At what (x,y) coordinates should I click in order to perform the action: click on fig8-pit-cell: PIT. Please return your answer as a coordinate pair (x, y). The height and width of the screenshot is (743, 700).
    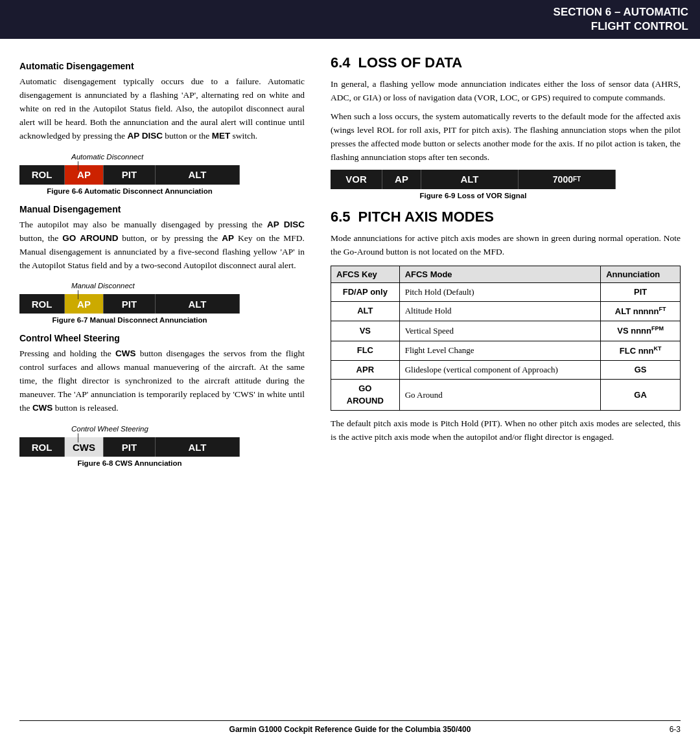
    Looking at the image, I should click on (130, 447).